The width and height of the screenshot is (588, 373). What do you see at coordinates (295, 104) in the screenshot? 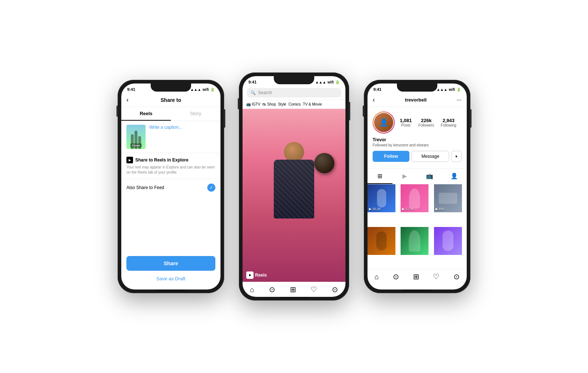
I see `category-comics: Comics` at bounding box center [295, 104].